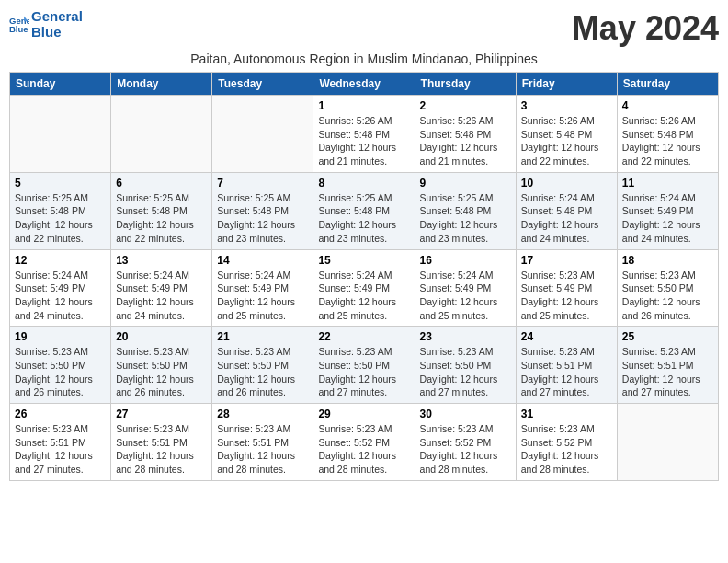 This screenshot has height=563, width=728. Describe the element at coordinates (566, 260) in the screenshot. I see `day-number: 17` at that location.